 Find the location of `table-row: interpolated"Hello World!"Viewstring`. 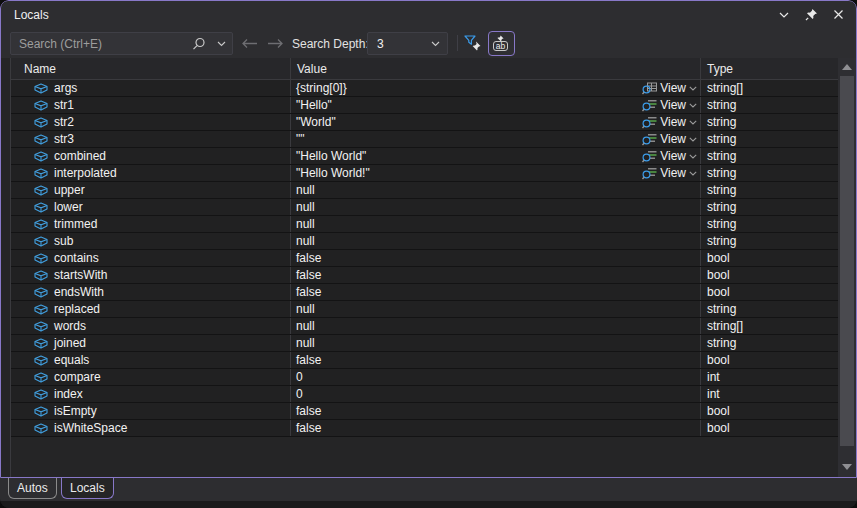

table-row: interpolated"Hello World!"Viewstring is located at coordinates (424, 174).